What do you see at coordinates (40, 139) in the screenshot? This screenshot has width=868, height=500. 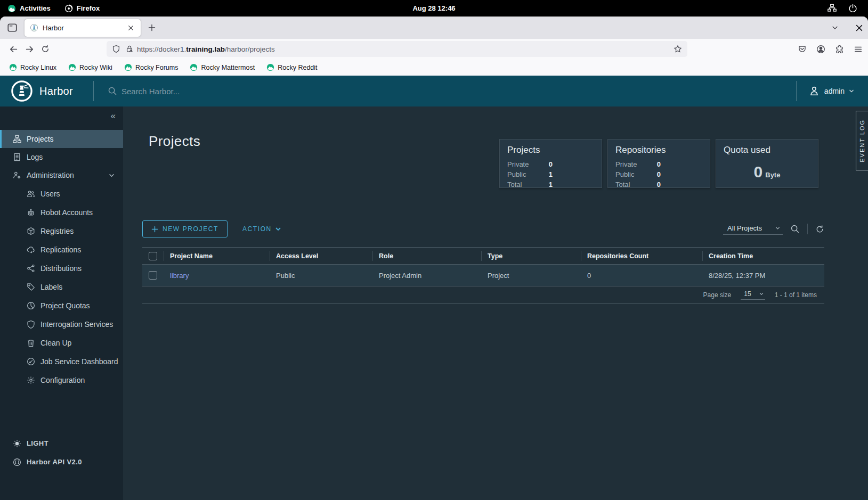 I see `sidebar-item-label: Projects` at bounding box center [40, 139].